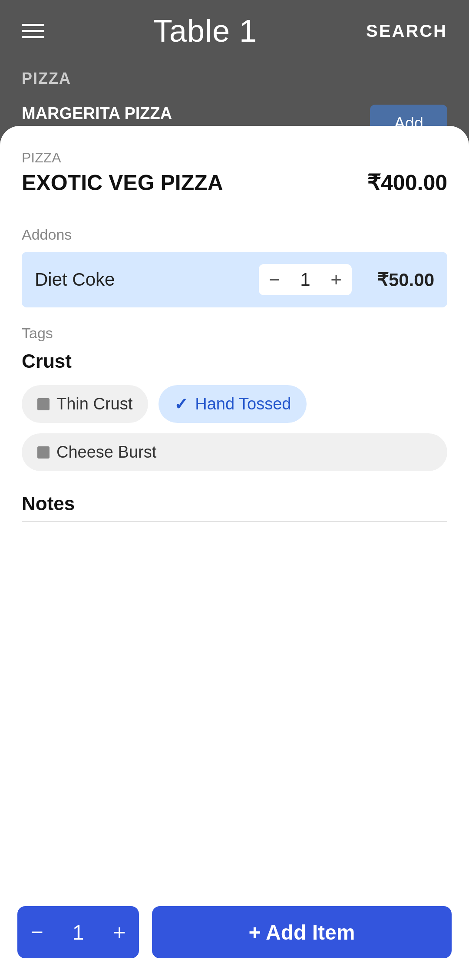 The height and width of the screenshot is (980, 469). I want to click on menu-icon, so click(33, 31).